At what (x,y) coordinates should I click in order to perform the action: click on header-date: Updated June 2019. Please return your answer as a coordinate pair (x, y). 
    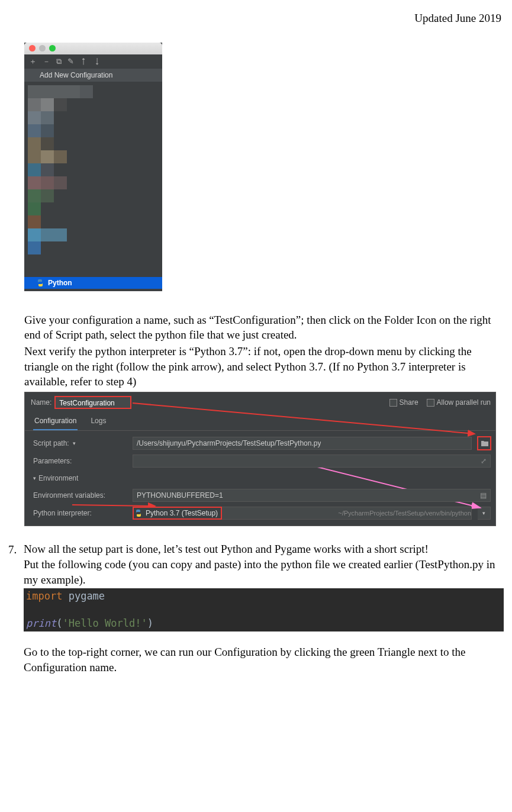
    Looking at the image, I should click on (256, 18).